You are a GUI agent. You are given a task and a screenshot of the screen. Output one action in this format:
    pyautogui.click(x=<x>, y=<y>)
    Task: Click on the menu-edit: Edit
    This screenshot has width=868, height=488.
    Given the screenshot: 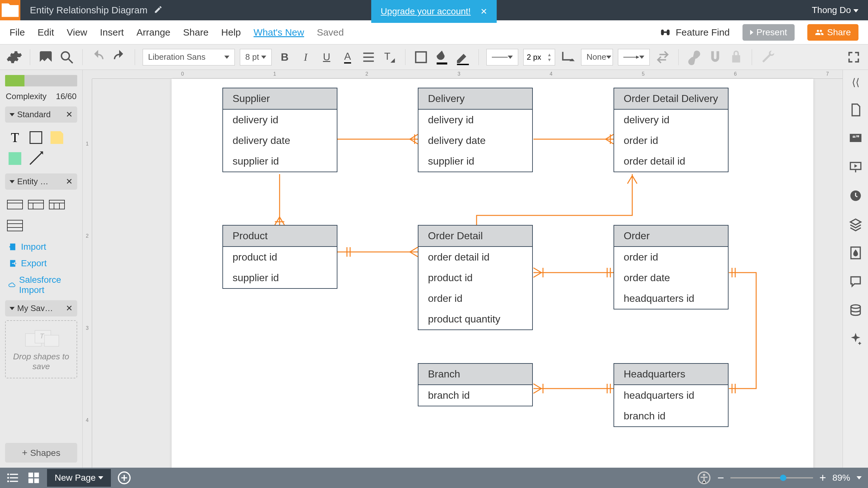 What is the action you would take?
    pyautogui.click(x=46, y=32)
    